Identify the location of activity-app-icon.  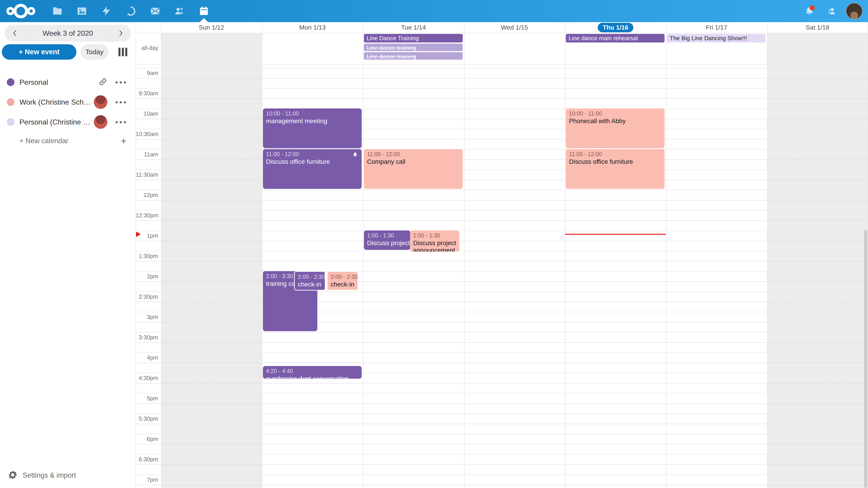
(106, 11).